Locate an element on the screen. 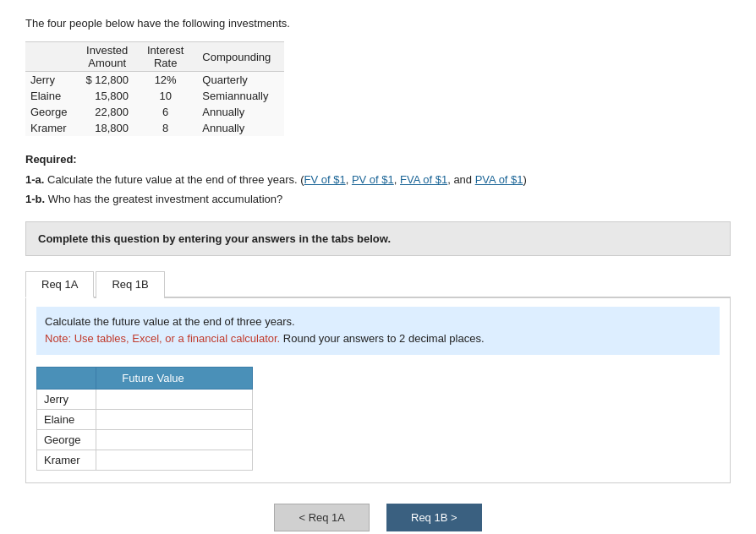 The image size is (756, 534). bottom-nav: < Req 1A Req 1B > is located at coordinates (378, 517).